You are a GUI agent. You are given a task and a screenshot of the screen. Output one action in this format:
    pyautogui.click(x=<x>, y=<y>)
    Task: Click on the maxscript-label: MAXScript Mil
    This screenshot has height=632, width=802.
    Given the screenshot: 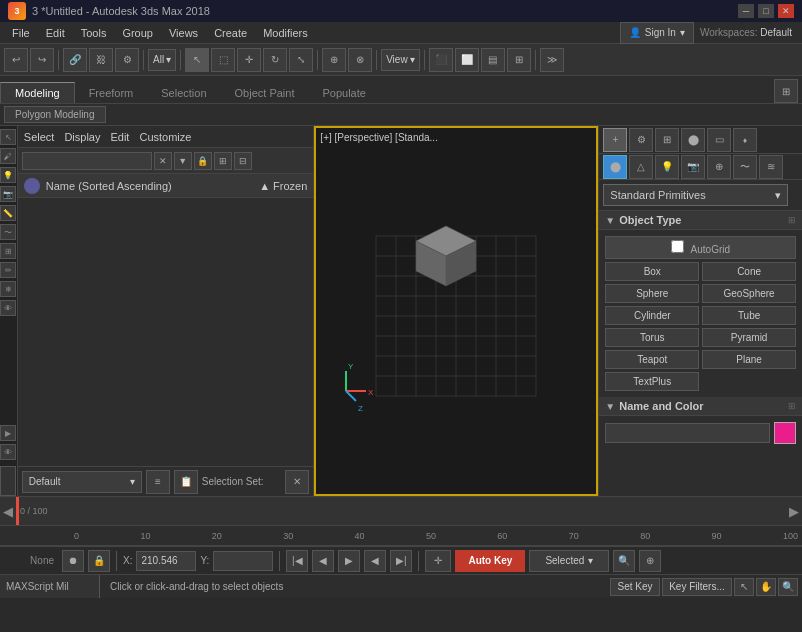 What is the action you would take?
    pyautogui.click(x=50, y=586)
    